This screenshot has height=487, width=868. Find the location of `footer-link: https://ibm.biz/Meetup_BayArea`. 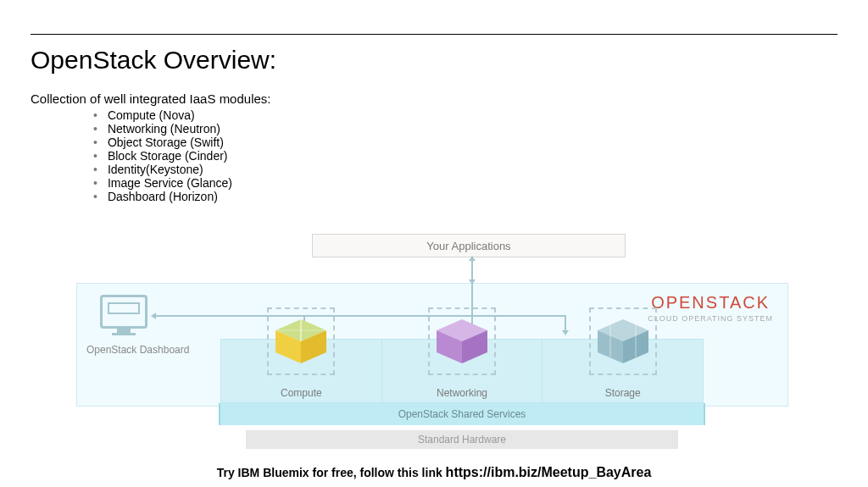

footer-link: https://ibm.biz/Meetup_BayArea is located at coordinates (549, 473).